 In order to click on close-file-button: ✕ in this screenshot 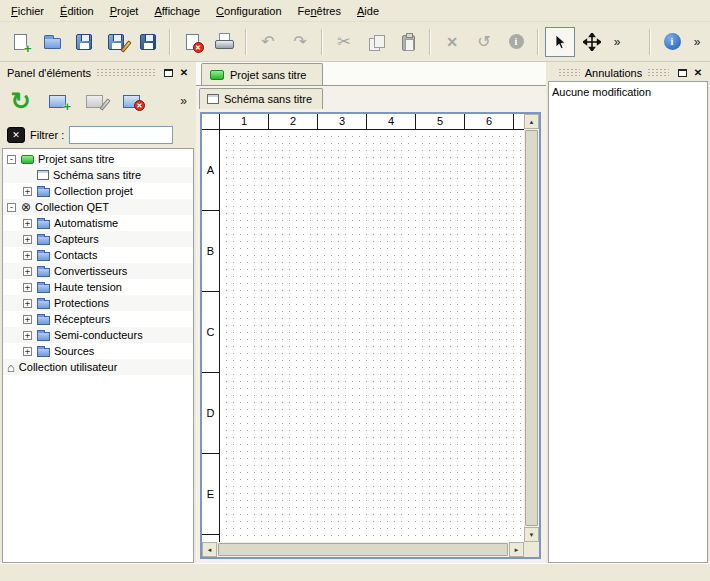, I will do `click(192, 42)`.